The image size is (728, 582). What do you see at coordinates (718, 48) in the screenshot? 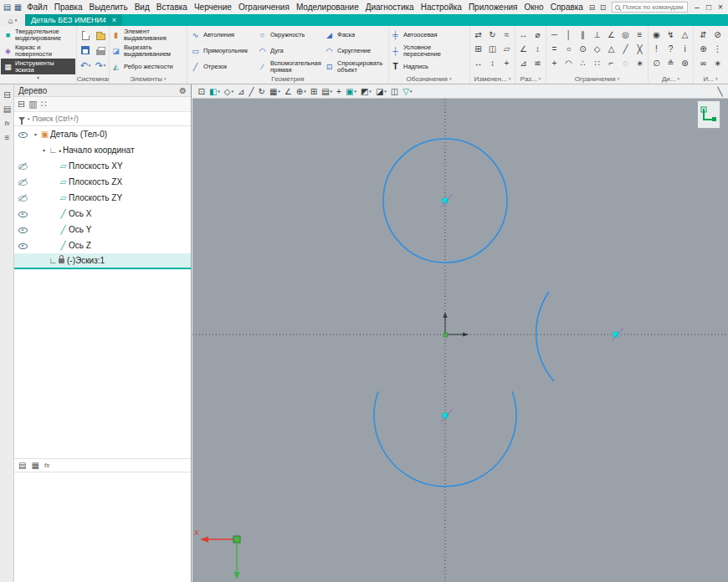
I see `ribbon-tool-icon: ⋮` at bounding box center [718, 48].